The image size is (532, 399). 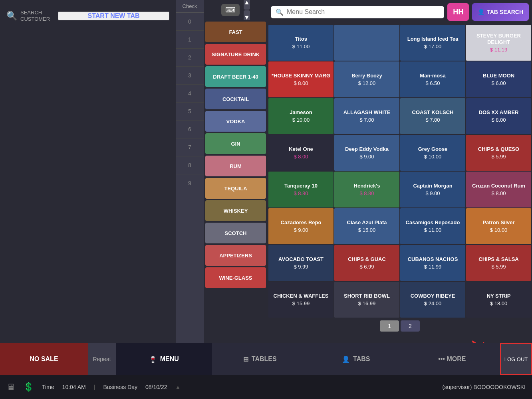 What do you see at coordinates (48, 387) in the screenshot?
I see `time-label: Time` at bounding box center [48, 387].